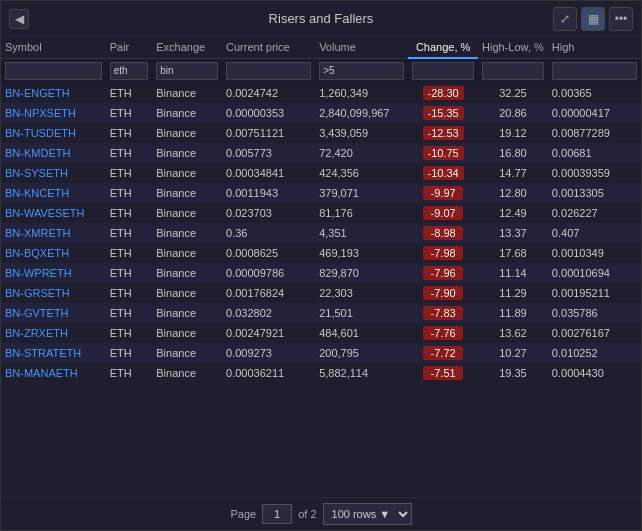 The height and width of the screenshot is (531, 642). Describe the element at coordinates (37, 253) in the screenshot. I see `symbol-link: BN-BQXETH` at that location.